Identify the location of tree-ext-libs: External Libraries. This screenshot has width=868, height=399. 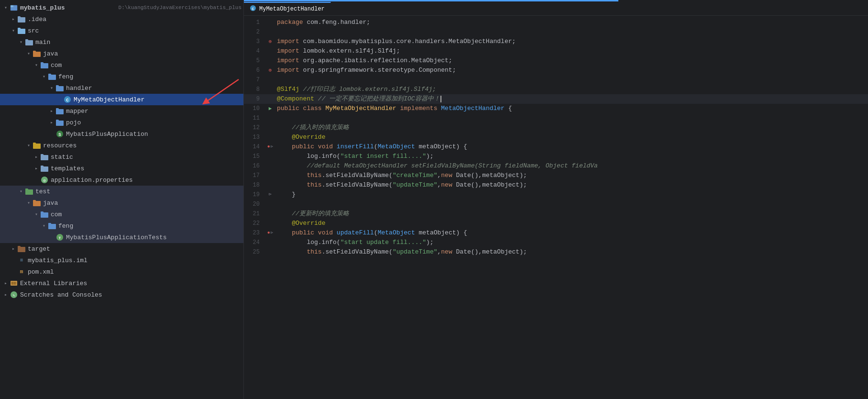
(121, 283).